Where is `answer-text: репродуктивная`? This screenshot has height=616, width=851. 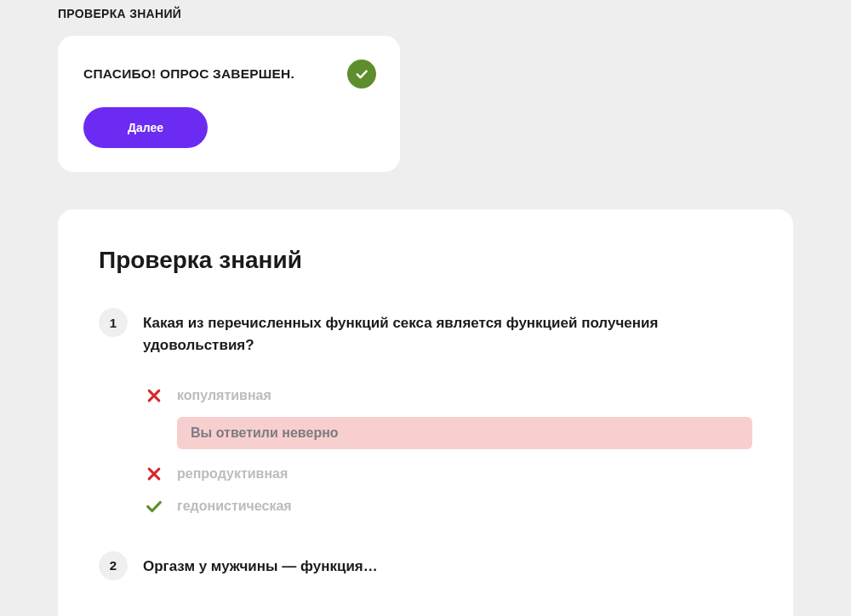 answer-text: репродуктивная is located at coordinates (232, 474).